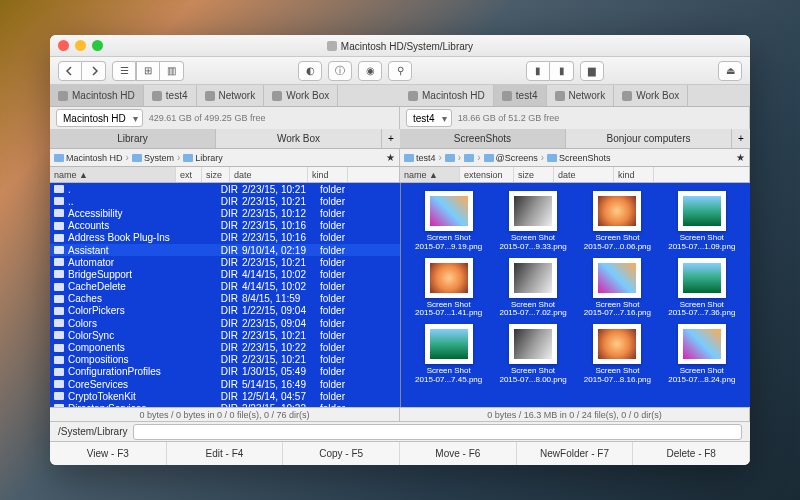 This screenshot has width=800, height=500. What do you see at coordinates (225, 360) in the screenshot?
I see `list-item: CompositionsDIR2/23/15, 10:21folder` at bounding box center [225, 360].